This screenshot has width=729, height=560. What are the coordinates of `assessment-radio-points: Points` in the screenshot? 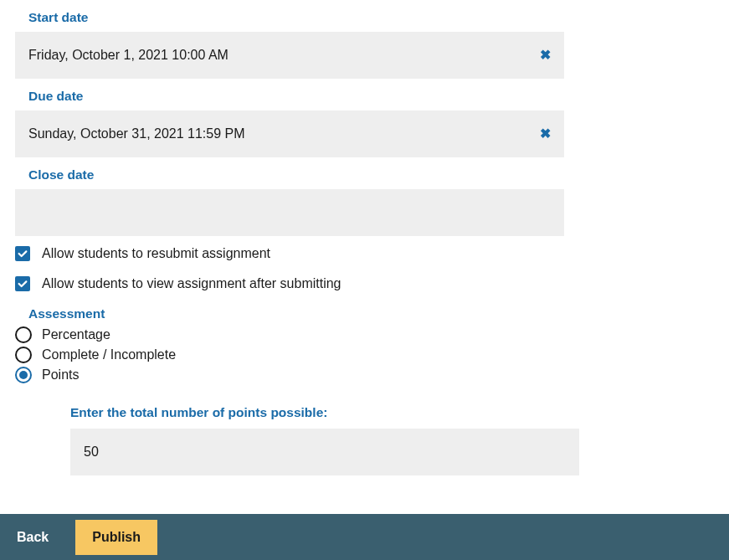 It's located at (365, 375).